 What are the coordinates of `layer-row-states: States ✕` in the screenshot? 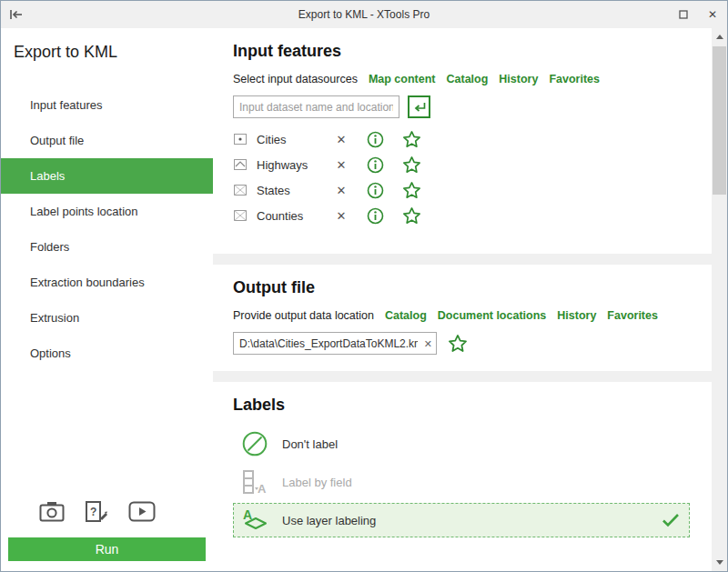 It's located at (464, 190).